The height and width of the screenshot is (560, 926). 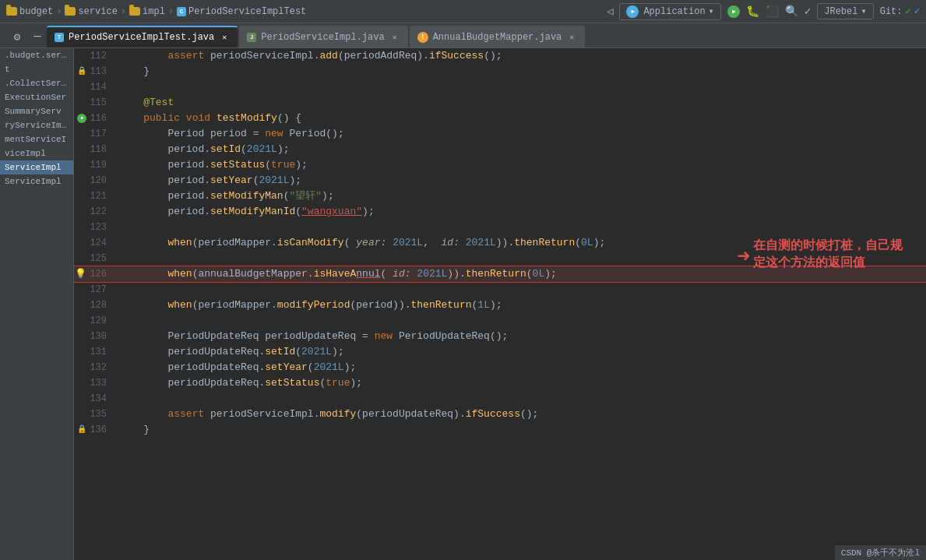 I want to click on breadcrumb-class: C PeriodServiceImplTest, so click(x=241, y=12).